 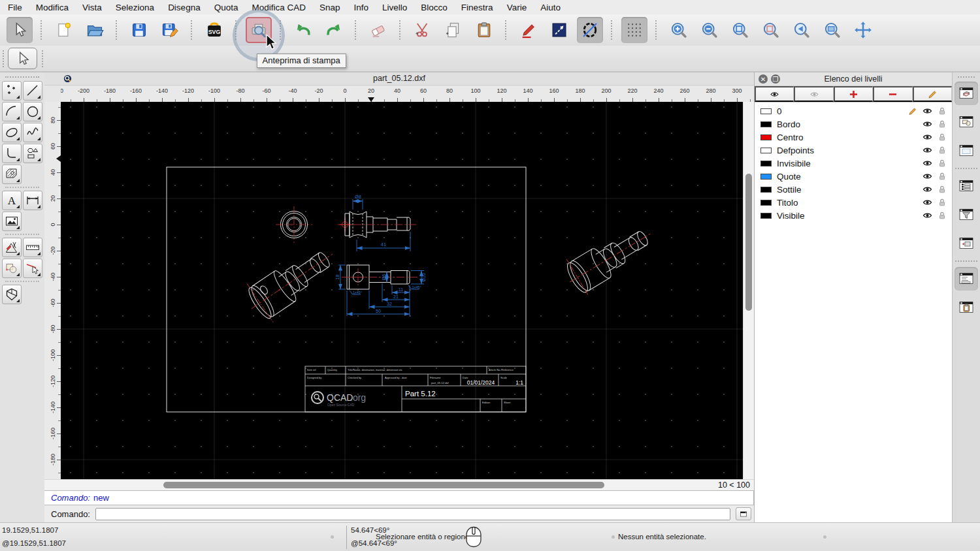 What do you see at coordinates (399, 79) in the screenshot?
I see `document-tab: part_05.12.dxf` at bounding box center [399, 79].